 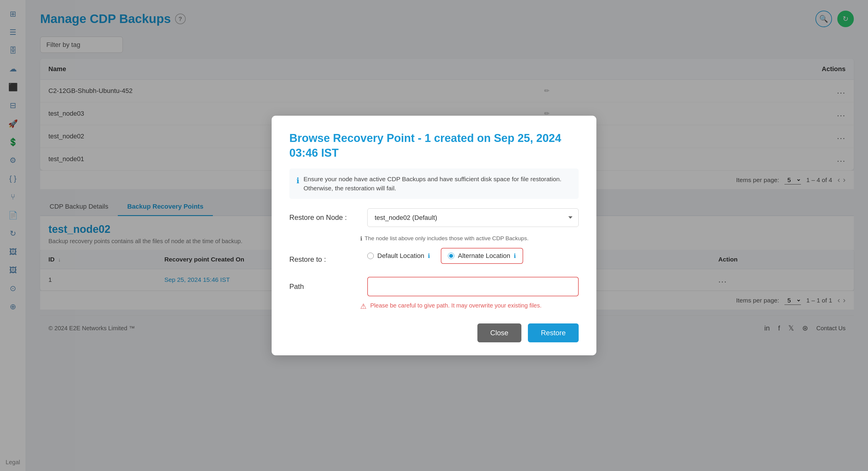 I want to click on warning-icon: ⚠, so click(x=363, y=306).